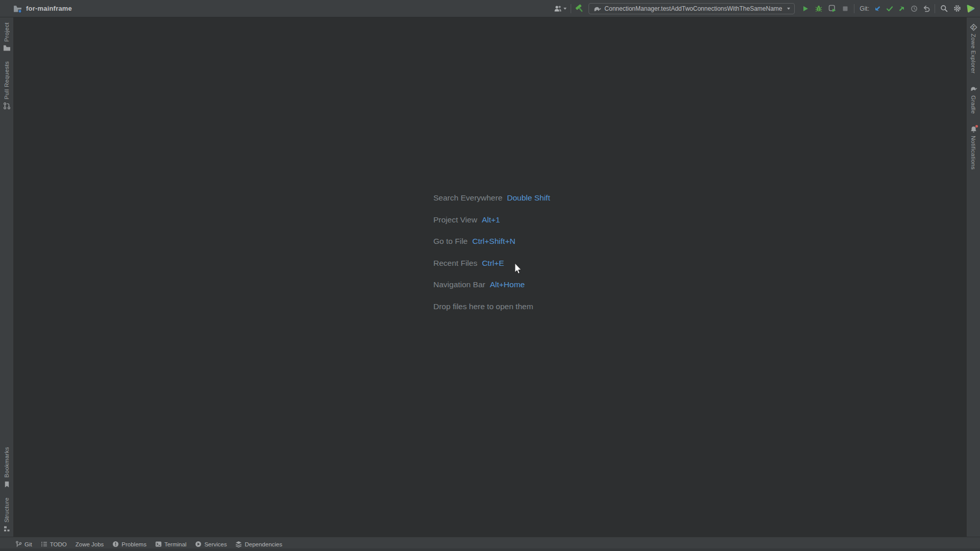 The width and height of the screenshot is (980, 551). I want to click on left-tool-stripe: Project Pull Requests Bookmarks Structur…, so click(7, 277).